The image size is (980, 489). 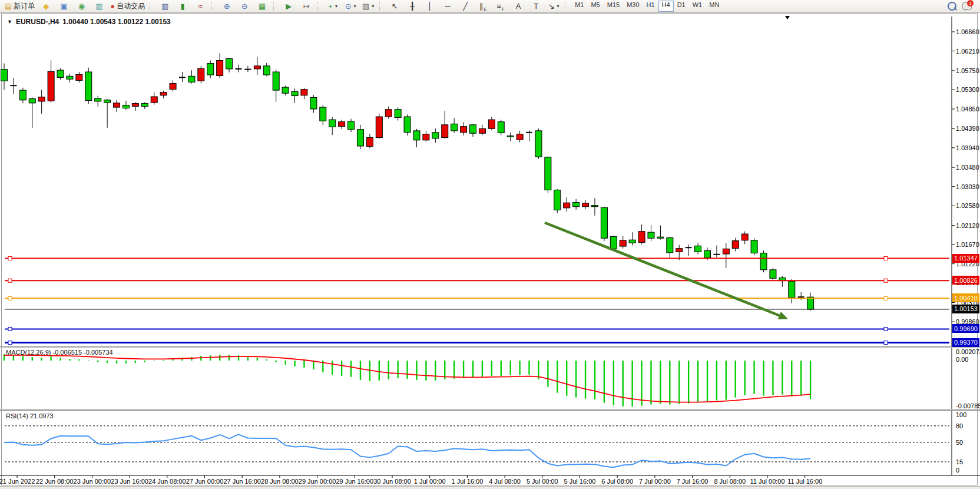 I want to click on zoom-out-button: ⊖, so click(x=244, y=6).